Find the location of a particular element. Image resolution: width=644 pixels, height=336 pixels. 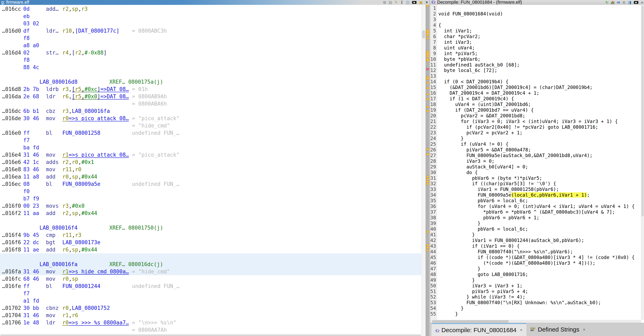

decompile-line: 2void FUN_08001684(void) is located at coordinates (536, 14).